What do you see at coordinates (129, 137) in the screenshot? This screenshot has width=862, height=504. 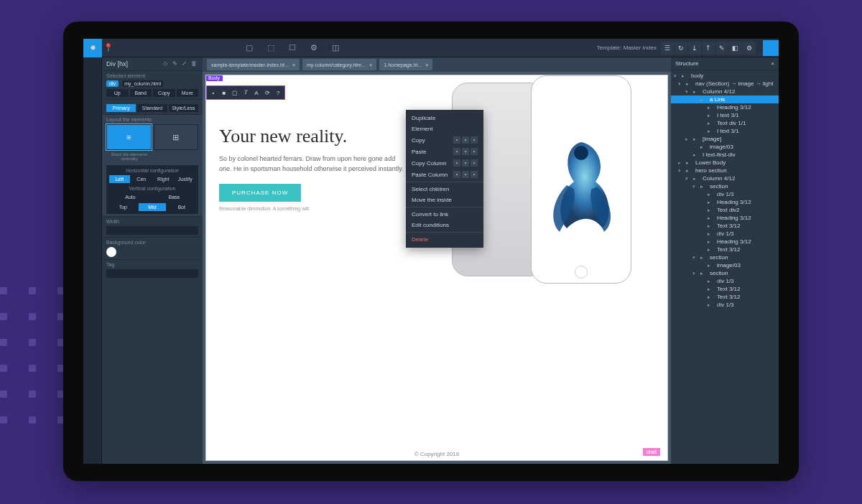 I see `layout-stack-tile: ≡` at bounding box center [129, 137].